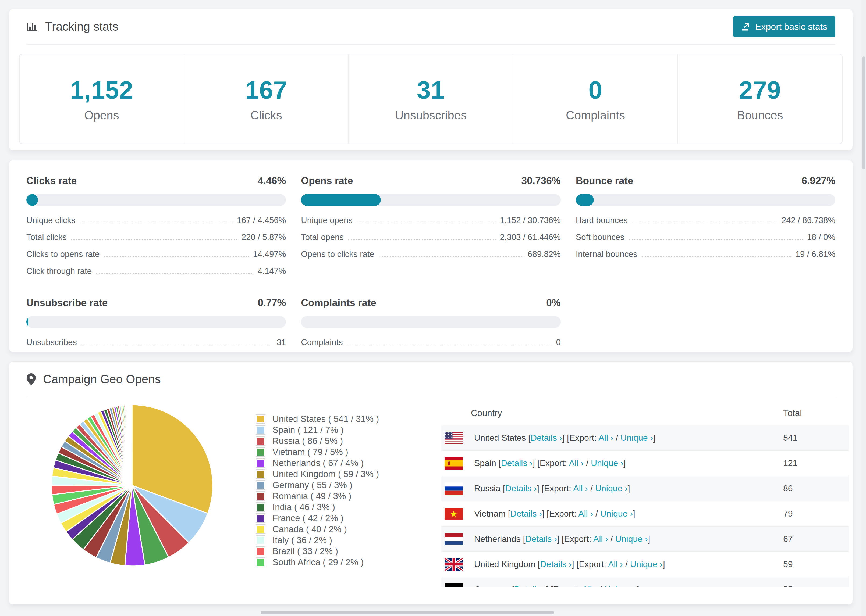  What do you see at coordinates (308, 430) in the screenshot?
I see `legend-label: Spain ( 121 / 7% )` at bounding box center [308, 430].